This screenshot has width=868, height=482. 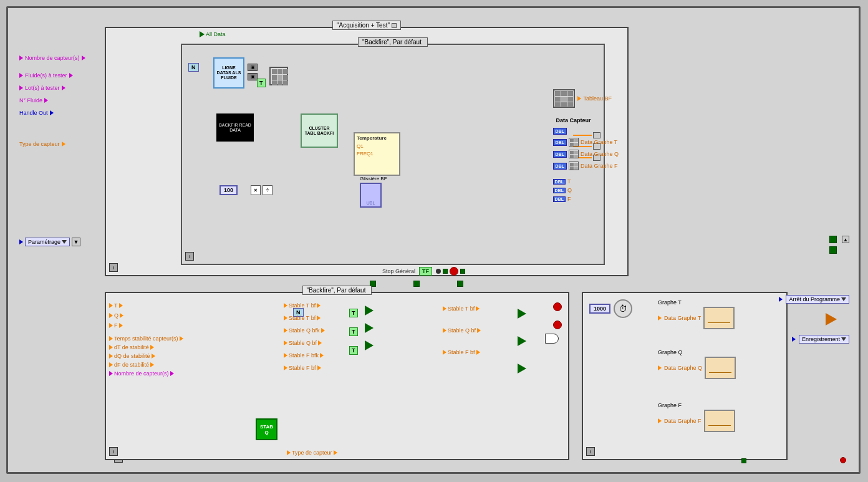 What do you see at coordinates (586, 190) in the screenshot?
I see `q-output-row: DBL Q` at bounding box center [586, 190].